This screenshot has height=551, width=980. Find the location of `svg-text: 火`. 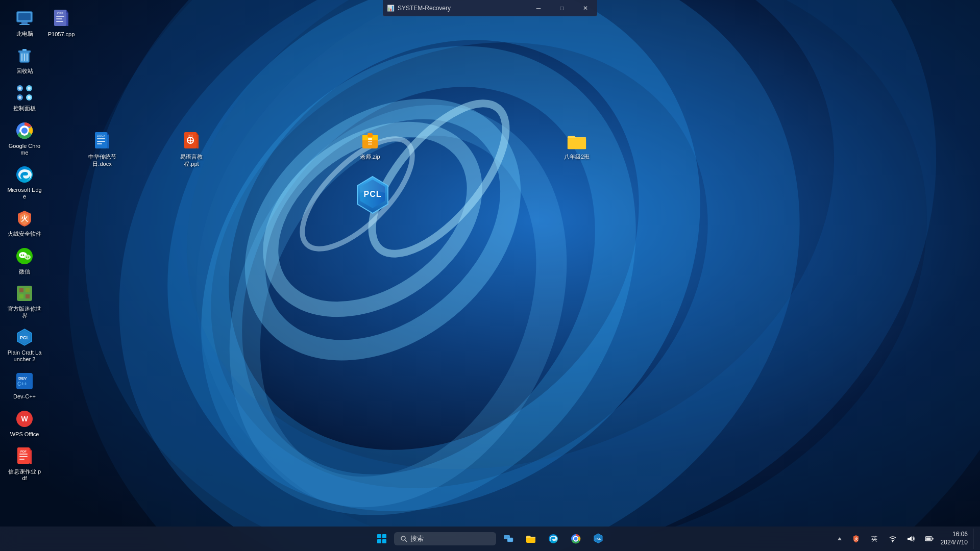

svg-text: 火 is located at coordinates (24, 218).